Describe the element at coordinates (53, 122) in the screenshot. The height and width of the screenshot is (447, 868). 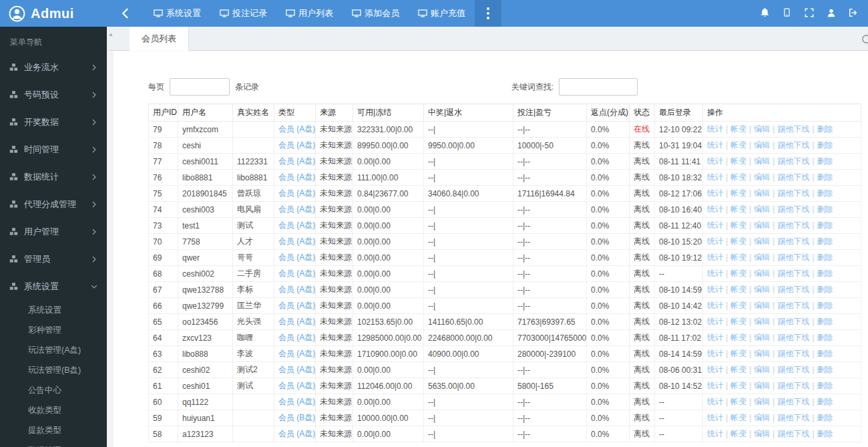
I see `sidebar-item-lottery-data: 开奖数据` at that location.